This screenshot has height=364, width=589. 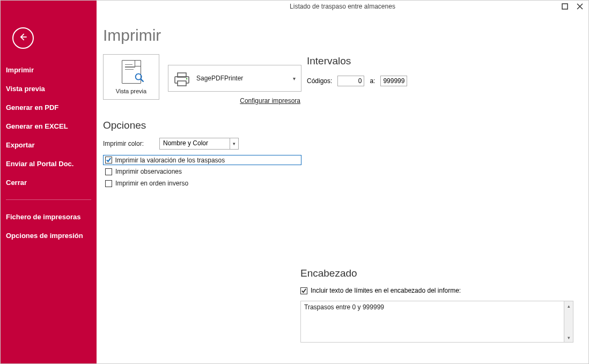 I want to click on configure-printer-link: Configurar impresora, so click(x=235, y=101).